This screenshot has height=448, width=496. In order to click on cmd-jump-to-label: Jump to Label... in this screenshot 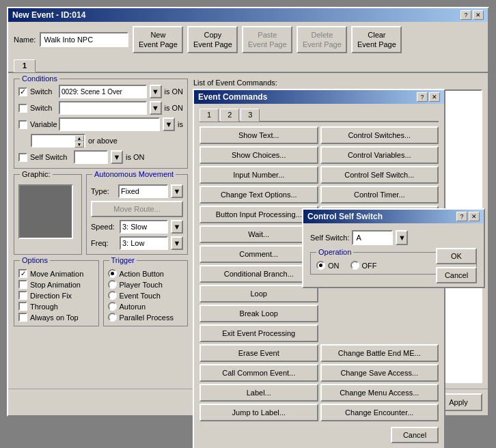, I will do `click(259, 412)`.